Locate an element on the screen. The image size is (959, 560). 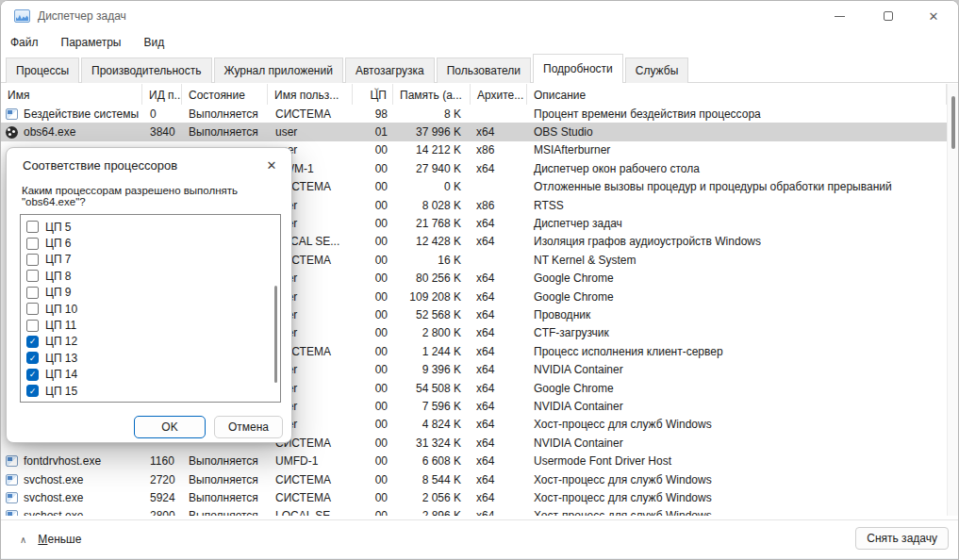
cell-user: LOCAL SE... is located at coordinates (310, 511).